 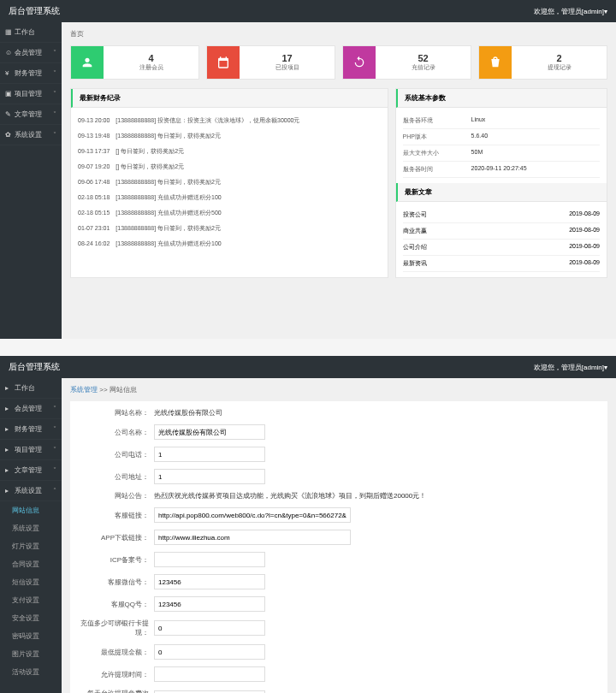 What do you see at coordinates (31, 33) in the screenshot?
I see `sidebar-item-workbench: ▦工作台` at bounding box center [31, 33].